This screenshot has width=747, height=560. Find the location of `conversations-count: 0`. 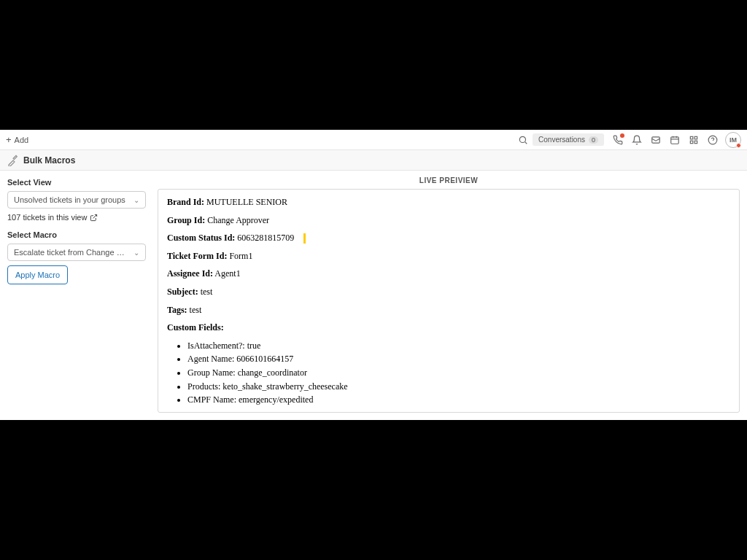

conversations-count: 0 is located at coordinates (594, 140).